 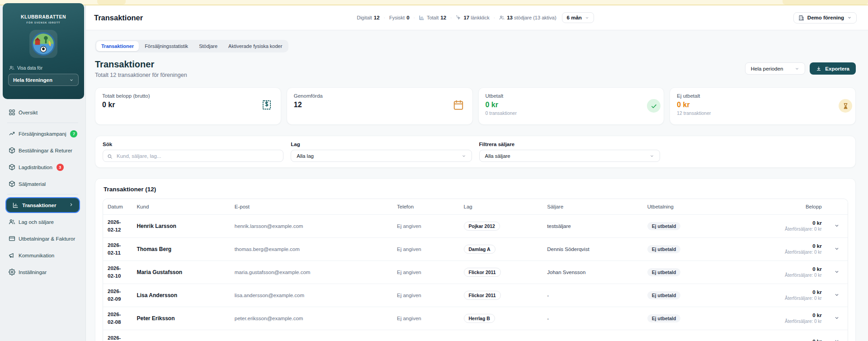 What do you see at coordinates (43, 44) in the screenshot?
I see `club-logo-emblem` at bounding box center [43, 44].